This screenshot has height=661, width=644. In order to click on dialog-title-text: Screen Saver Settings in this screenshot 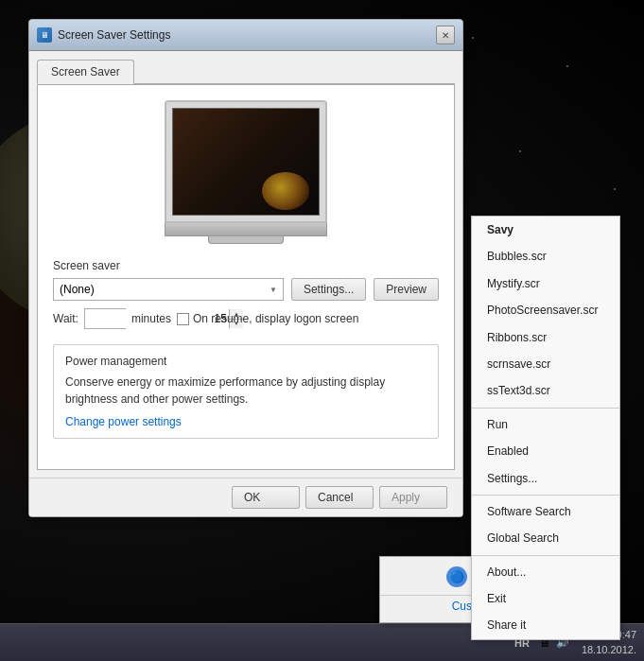, I will do `click(113, 35)`.